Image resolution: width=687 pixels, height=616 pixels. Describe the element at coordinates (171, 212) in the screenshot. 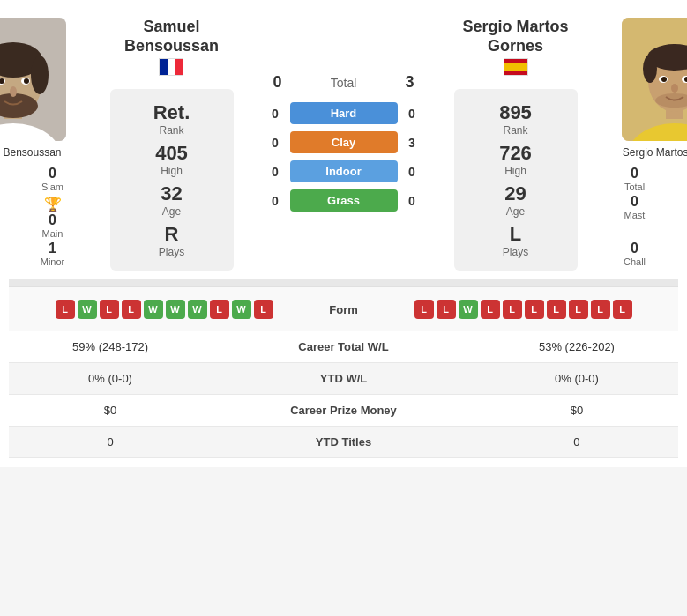

I see `player1-age-label: Age` at that location.